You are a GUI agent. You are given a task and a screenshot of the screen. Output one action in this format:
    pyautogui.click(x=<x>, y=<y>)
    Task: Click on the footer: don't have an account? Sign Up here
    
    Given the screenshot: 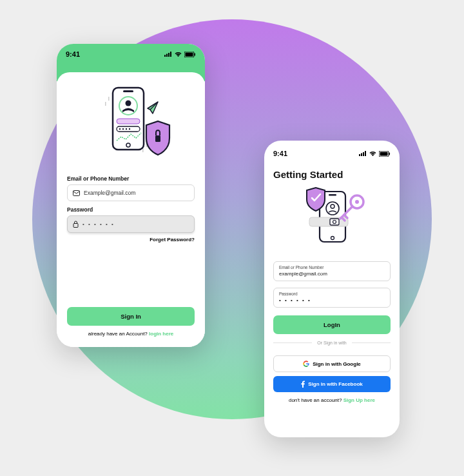 What is the action you would take?
    pyautogui.click(x=332, y=400)
    